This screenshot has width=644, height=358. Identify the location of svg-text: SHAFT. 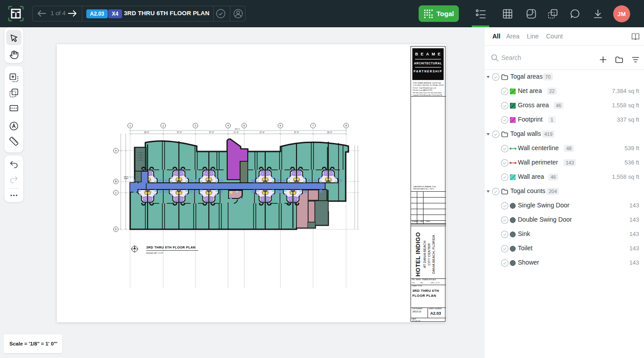
(126, 179).